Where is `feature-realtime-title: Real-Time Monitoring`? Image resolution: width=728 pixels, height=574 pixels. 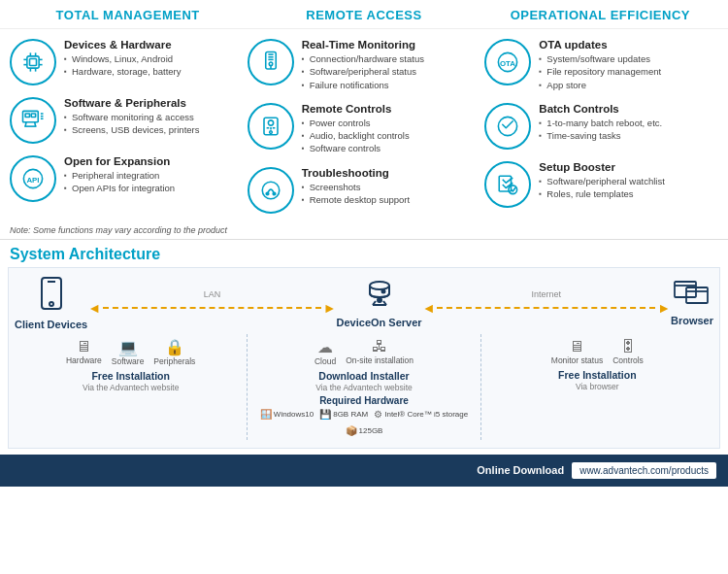 feature-realtime-title: Real-Time Monitoring is located at coordinates (363, 45).